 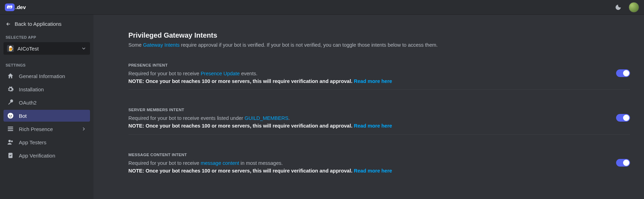 What do you see at coordinates (47, 89) in the screenshot?
I see `sidebar-item-installation: Installation` at bounding box center [47, 89].